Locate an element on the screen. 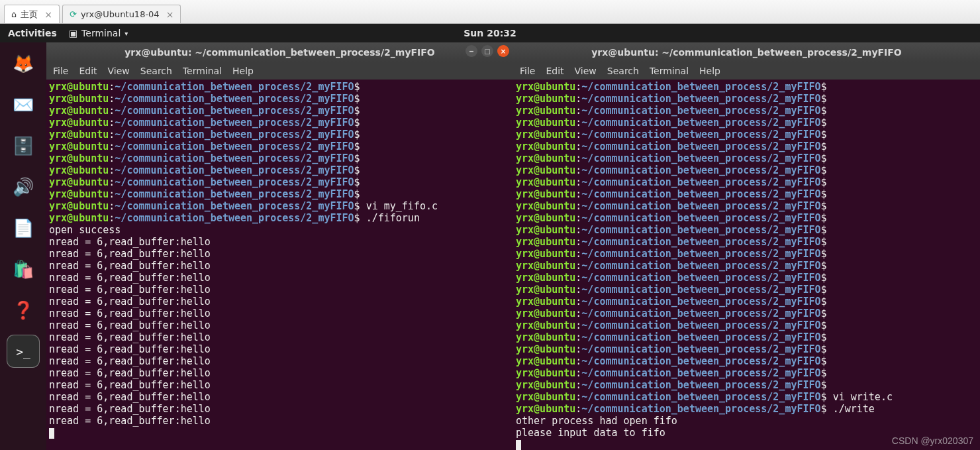 The image size is (980, 450). terminal-icon: >_ is located at coordinates (23, 351).